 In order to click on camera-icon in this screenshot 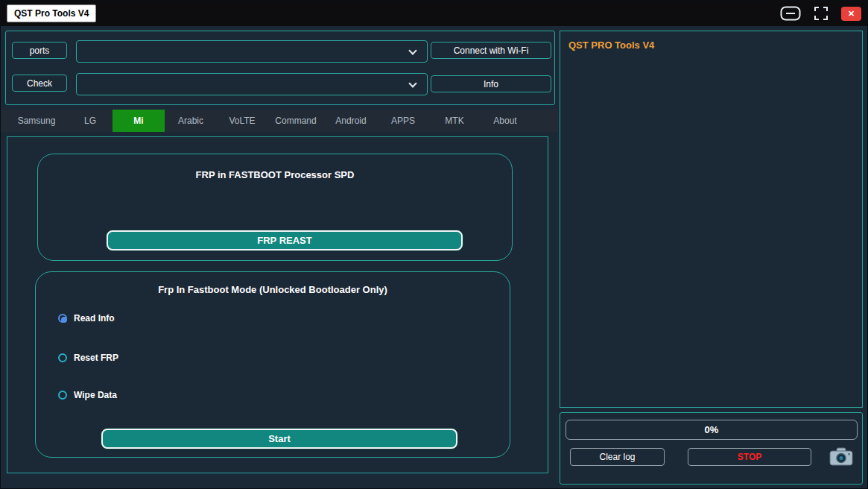, I will do `click(841, 457)`.